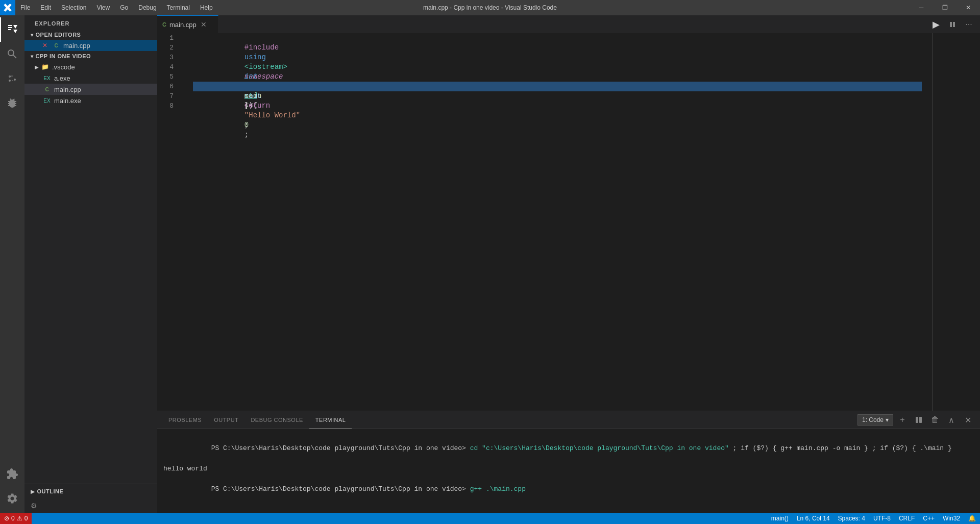 The height and width of the screenshot is (524, 980). What do you see at coordinates (116, 8) in the screenshot?
I see `menu-bar: File Edit Selection View Go Debug Termin…` at bounding box center [116, 8].